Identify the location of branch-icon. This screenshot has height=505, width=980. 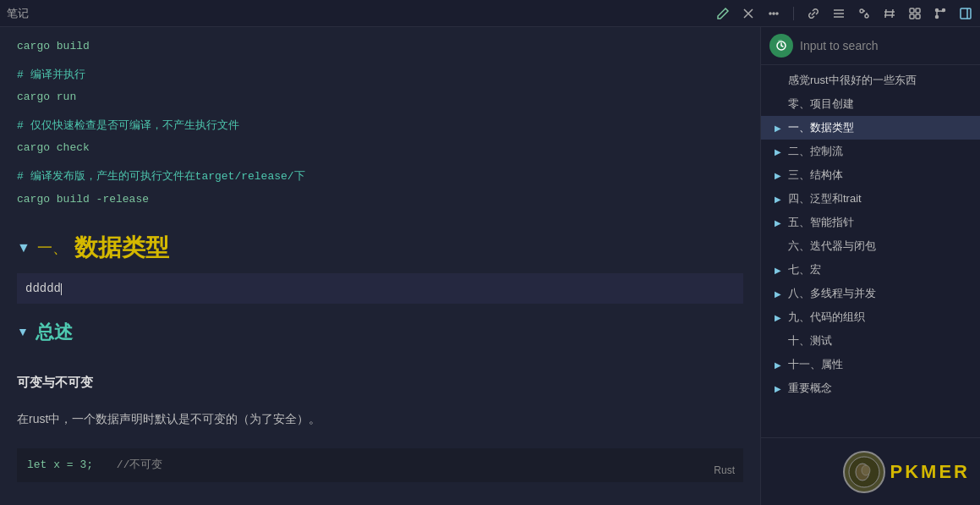
(940, 14).